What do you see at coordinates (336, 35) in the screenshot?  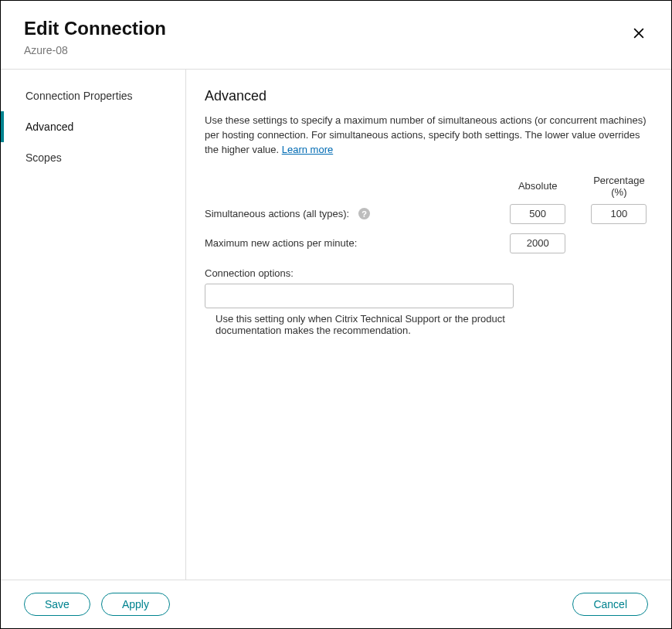 I see `header: Edit Connection Azure-08` at bounding box center [336, 35].